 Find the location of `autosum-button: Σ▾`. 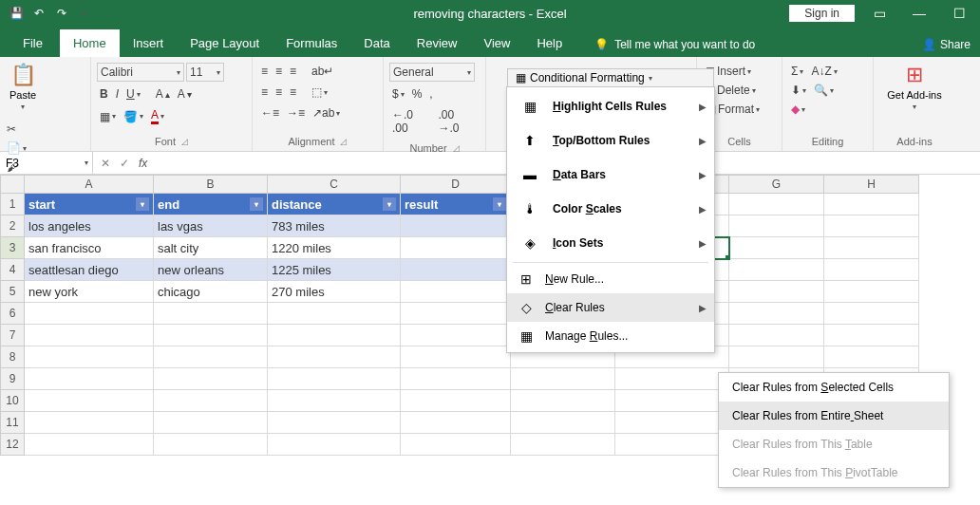

autosum-button: Σ▾ is located at coordinates (798, 71).